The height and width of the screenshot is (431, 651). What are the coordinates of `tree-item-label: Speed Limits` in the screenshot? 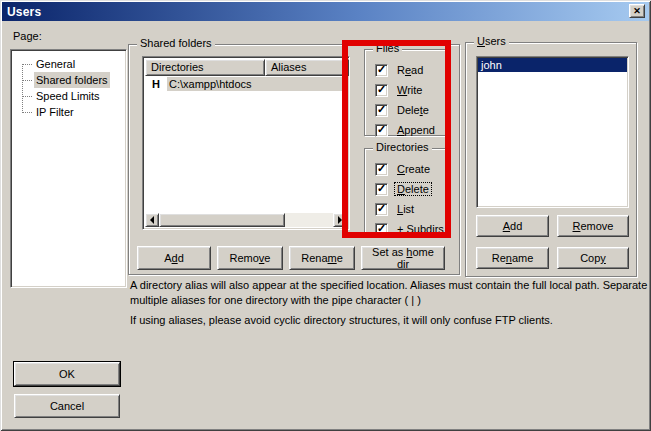 It's located at (68, 96).